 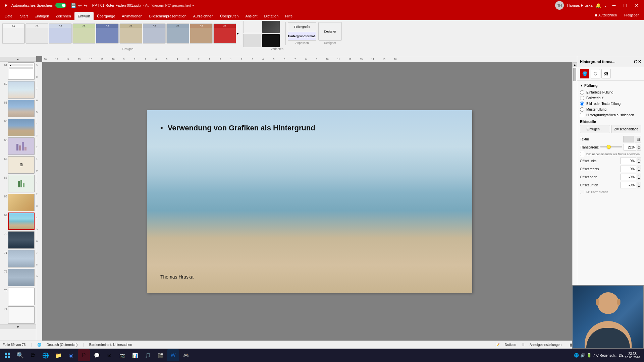 What do you see at coordinates (614, 5) in the screenshot?
I see `minimize-btn: ─` at bounding box center [614, 5].